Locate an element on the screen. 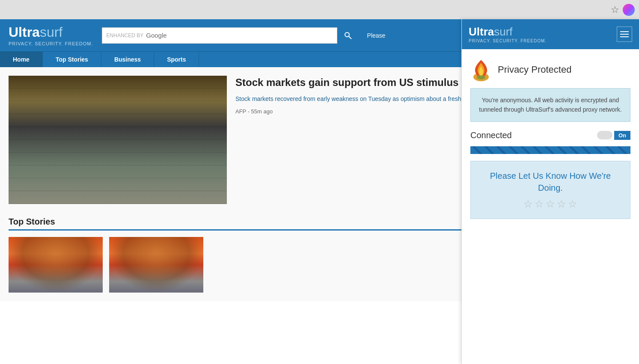 Image resolution: width=639 pixels, height=364 pixels. bookmark-icon: ☆ is located at coordinates (615, 10).